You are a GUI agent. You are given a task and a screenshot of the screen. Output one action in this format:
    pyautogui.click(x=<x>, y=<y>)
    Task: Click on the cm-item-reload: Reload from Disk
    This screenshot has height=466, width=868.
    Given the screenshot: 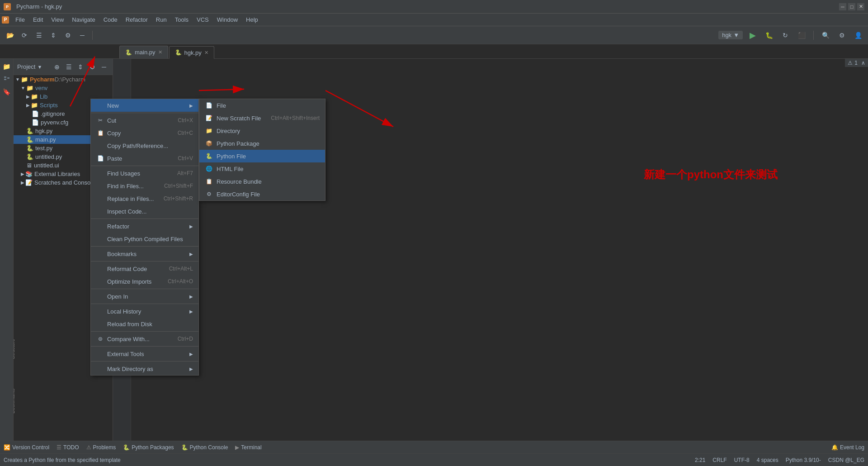 What is the action you would take?
    pyautogui.click(x=145, y=324)
    